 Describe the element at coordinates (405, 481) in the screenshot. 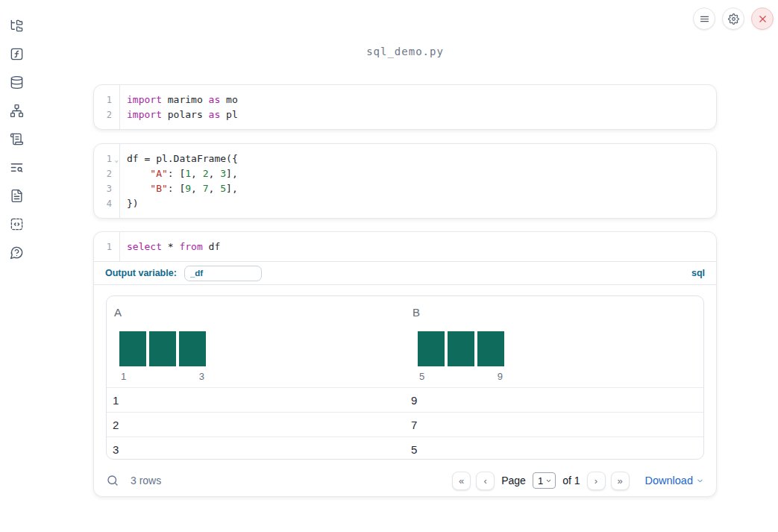

I see `table-footer: 3 rows « ‹ Page 1 of 1 › » Download` at that location.